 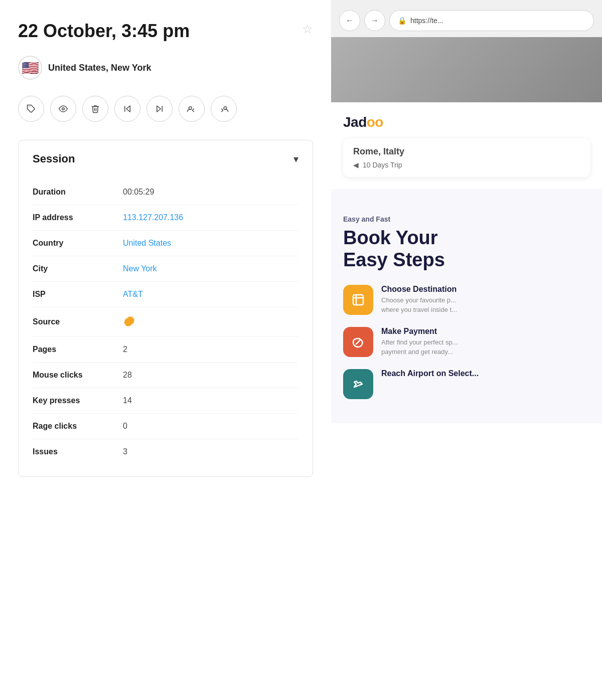 I want to click on city-row: City New York, so click(x=166, y=269).